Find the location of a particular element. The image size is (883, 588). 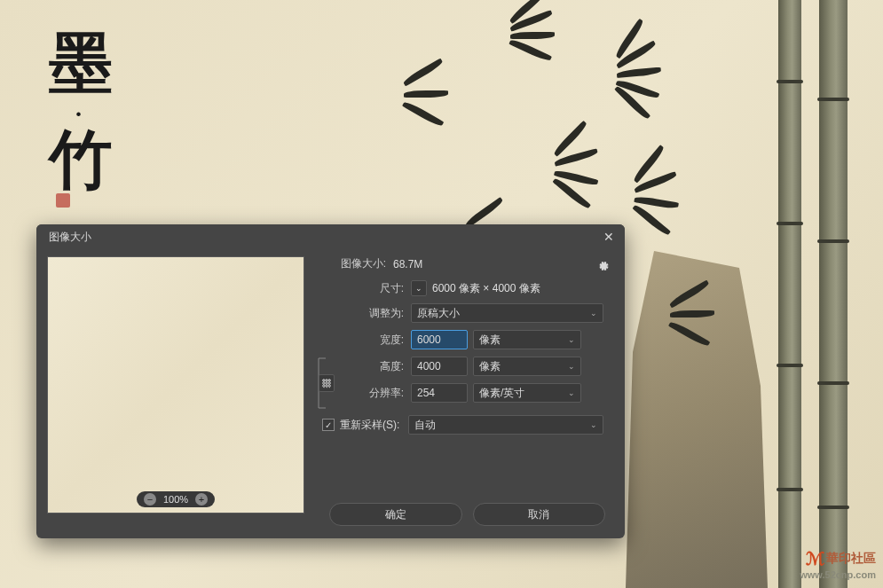

fit-to-label: 调整为: is located at coordinates (363, 314).